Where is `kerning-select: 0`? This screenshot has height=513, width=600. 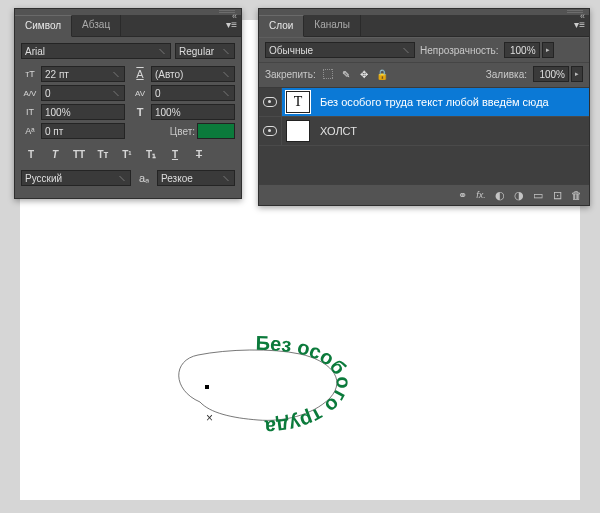
kerning-select: 0 is located at coordinates (83, 93).